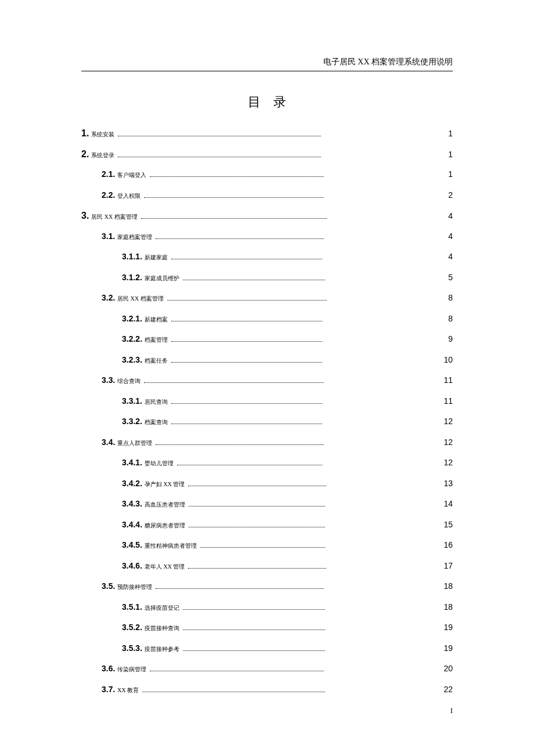 This screenshot has width=534, height=756. Describe the element at coordinates (156, 320) in the screenshot. I see `toc-label: 新建档案` at that location.